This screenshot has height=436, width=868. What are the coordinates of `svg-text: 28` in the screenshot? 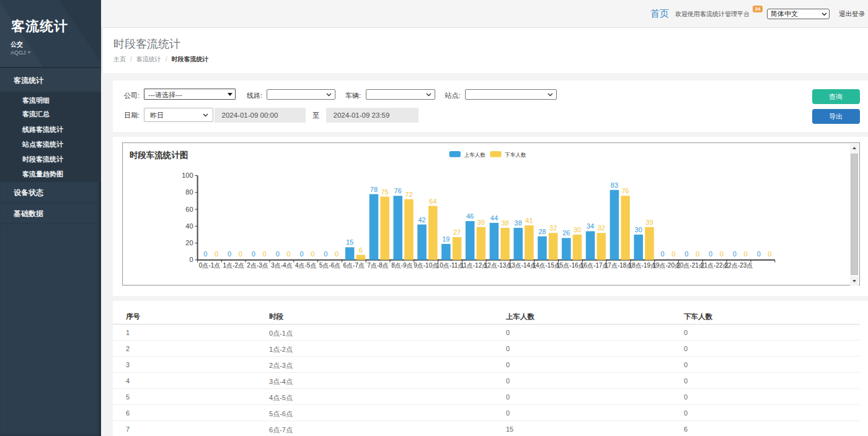 It's located at (542, 232).